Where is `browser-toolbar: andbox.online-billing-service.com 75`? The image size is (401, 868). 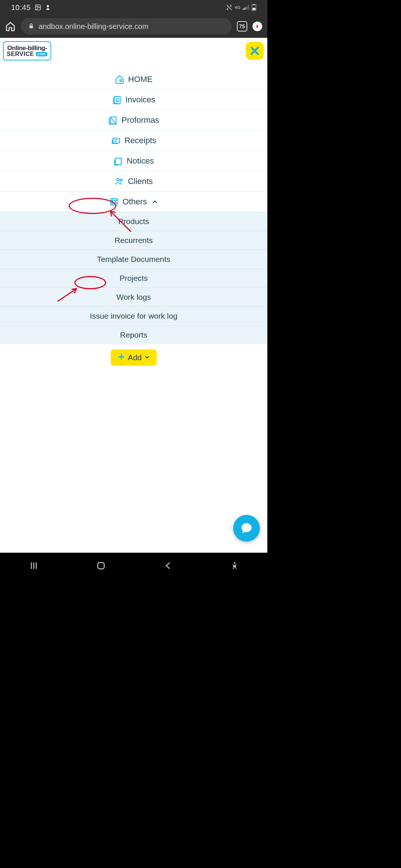
browser-toolbar: andbox.online-billing-service.com 75 is located at coordinates (134, 26).